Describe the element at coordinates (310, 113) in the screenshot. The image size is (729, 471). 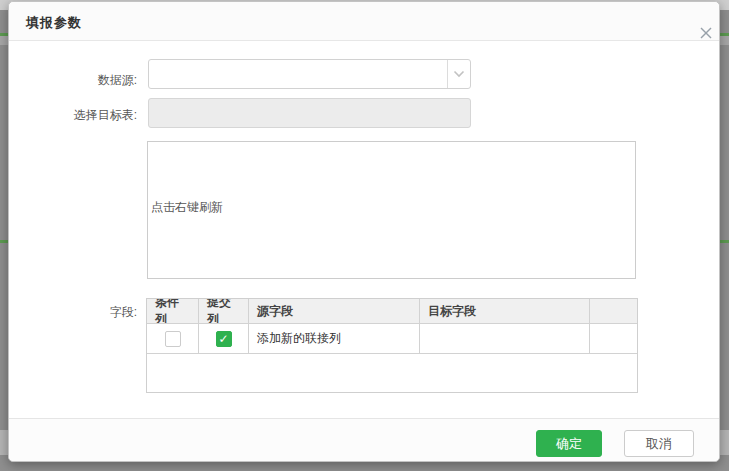
I see `target-table-input` at that location.